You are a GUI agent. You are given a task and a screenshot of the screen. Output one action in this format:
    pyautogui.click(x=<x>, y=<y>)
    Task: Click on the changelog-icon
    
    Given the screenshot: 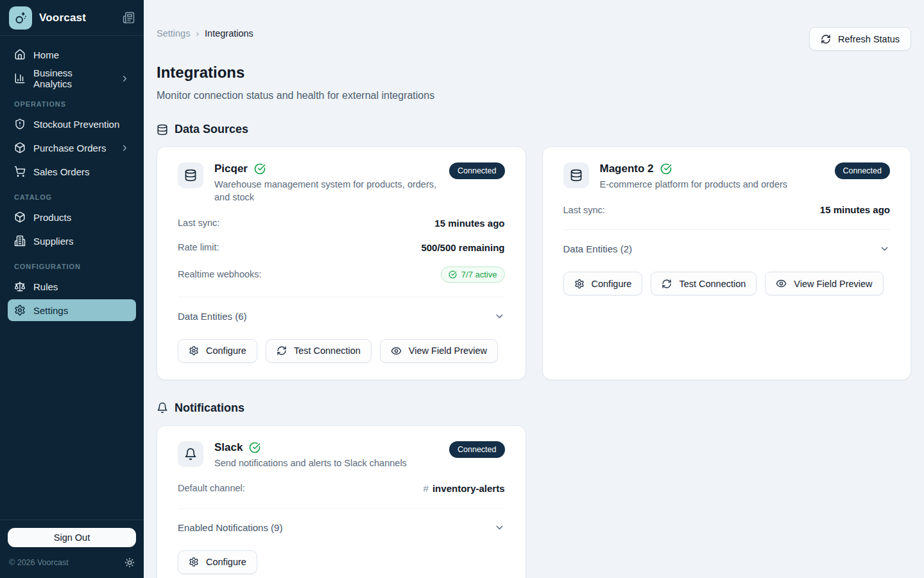 What is the action you would take?
    pyautogui.click(x=128, y=18)
    